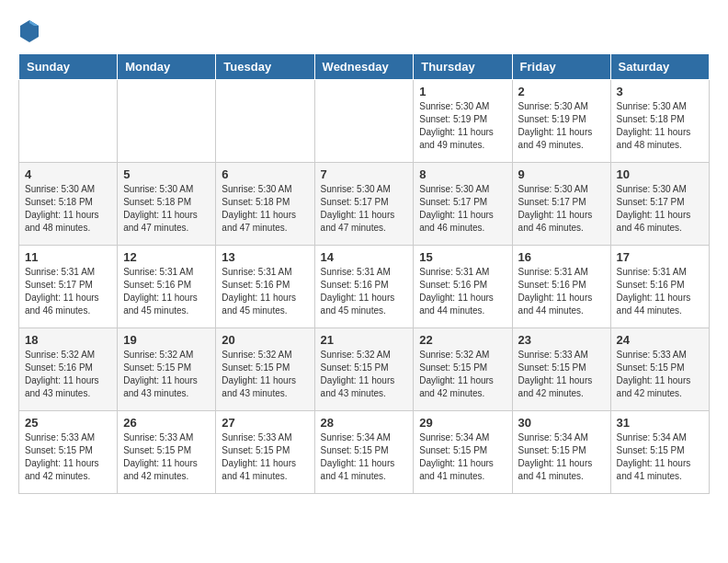 This screenshot has height=563, width=728. I want to click on calendar-cell: 29Sunrise: 5:34 AM Sunset: 5:15 PM Dayli…, so click(463, 453).